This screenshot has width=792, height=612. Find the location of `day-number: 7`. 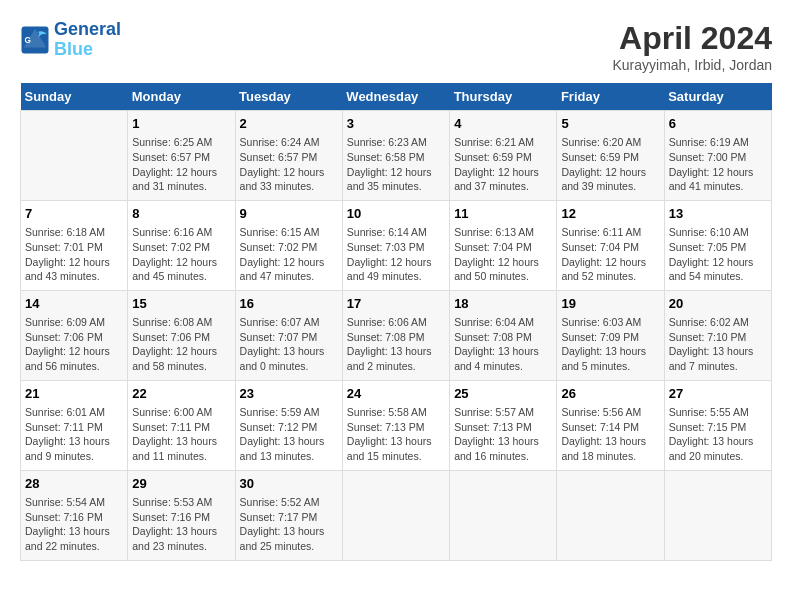

day-number: 7 is located at coordinates (74, 214).